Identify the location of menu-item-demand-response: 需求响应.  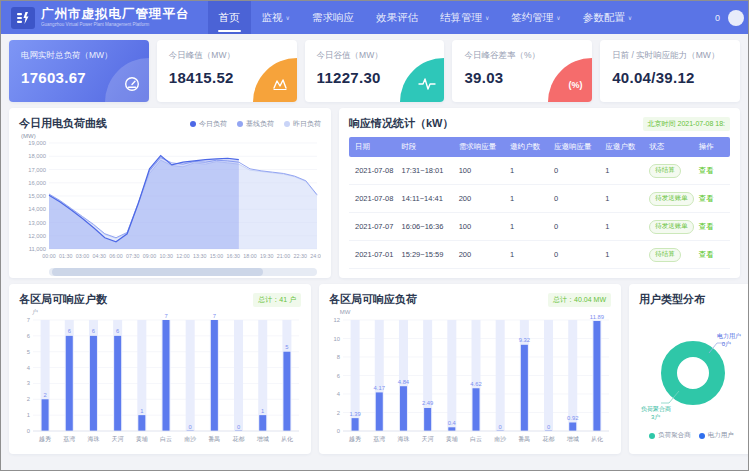
(333, 18).